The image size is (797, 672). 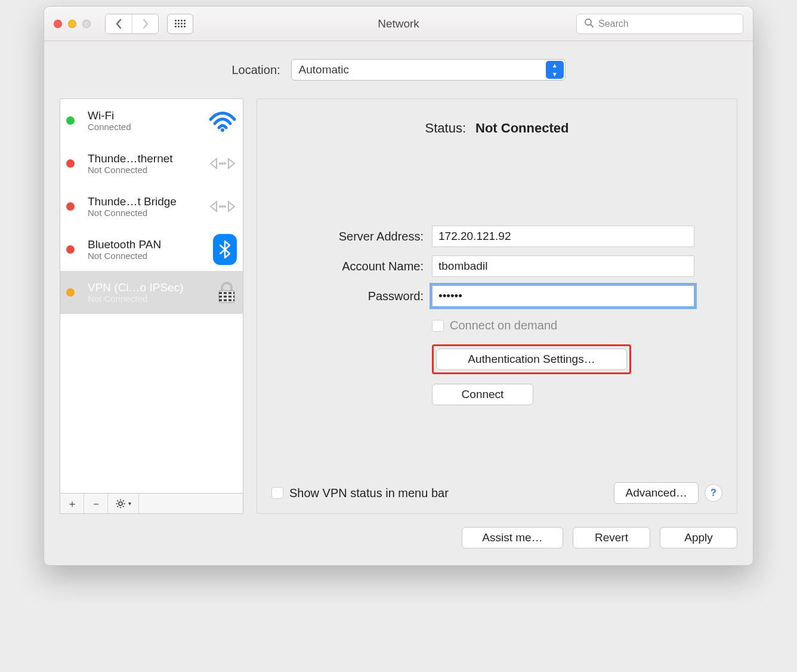 What do you see at coordinates (555, 70) in the screenshot?
I see `stepper-icon: ▲▼` at bounding box center [555, 70].